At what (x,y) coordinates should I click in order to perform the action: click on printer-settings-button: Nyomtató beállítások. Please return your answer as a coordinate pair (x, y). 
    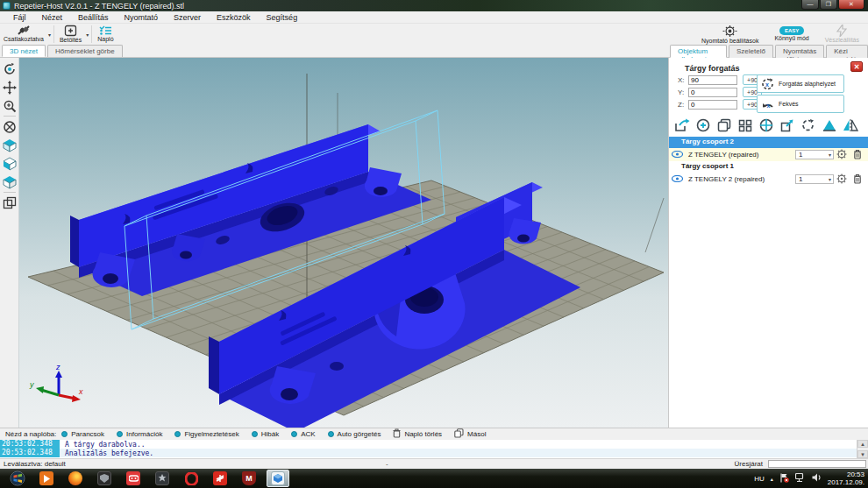
    Looking at the image, I should click on (729, 34).